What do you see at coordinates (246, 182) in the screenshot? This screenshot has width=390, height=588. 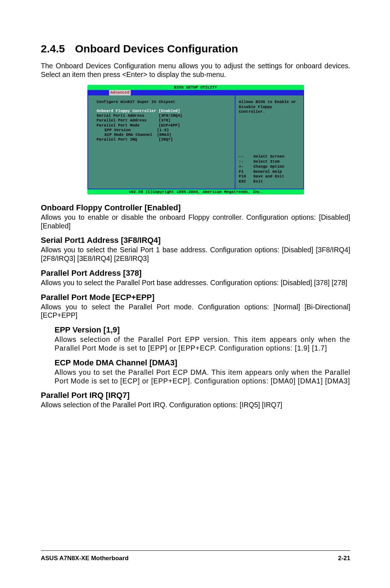 I see `bios-key: ESC` at bounding box center [246, 182].